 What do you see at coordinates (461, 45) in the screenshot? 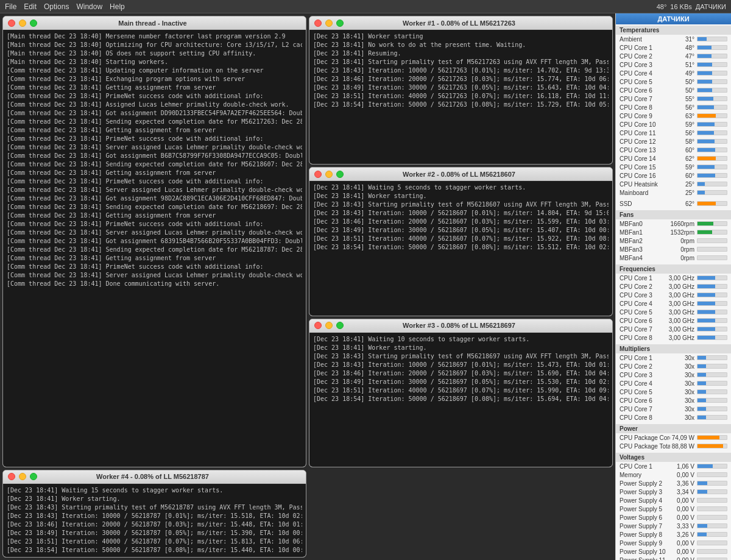
I see `log-line: [Dec 23 18:41] No work to do at the pres…` at bounding box center [461, 45].